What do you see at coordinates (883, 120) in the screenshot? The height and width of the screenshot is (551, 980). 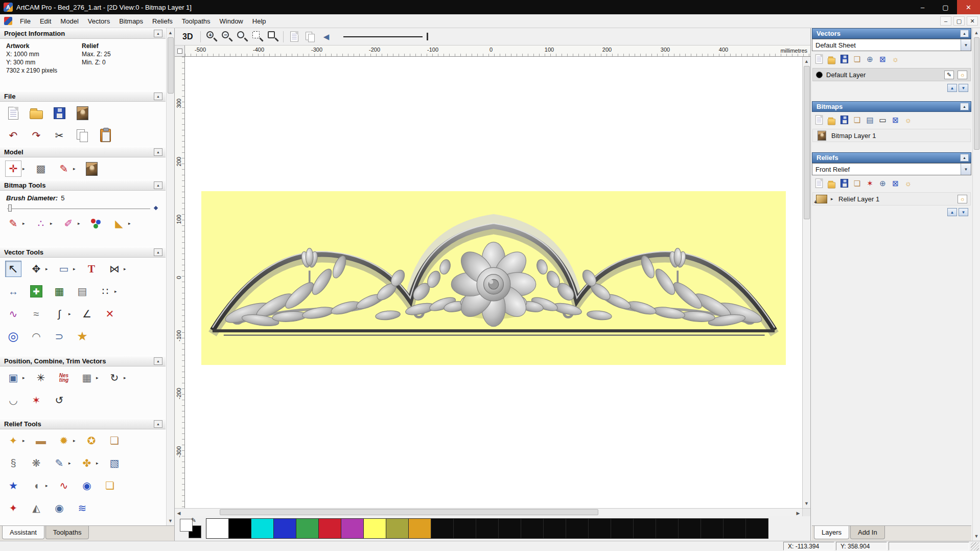 I see `bitmap-opacity-button: ▭` at bounding box center [883, 120].